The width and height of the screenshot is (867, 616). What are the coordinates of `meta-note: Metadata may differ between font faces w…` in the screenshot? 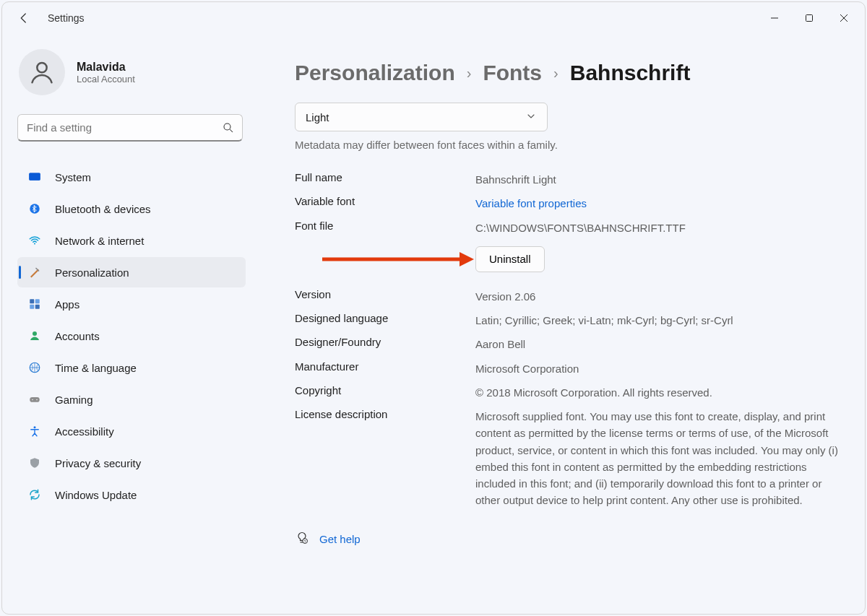 It's located at (568, 144).